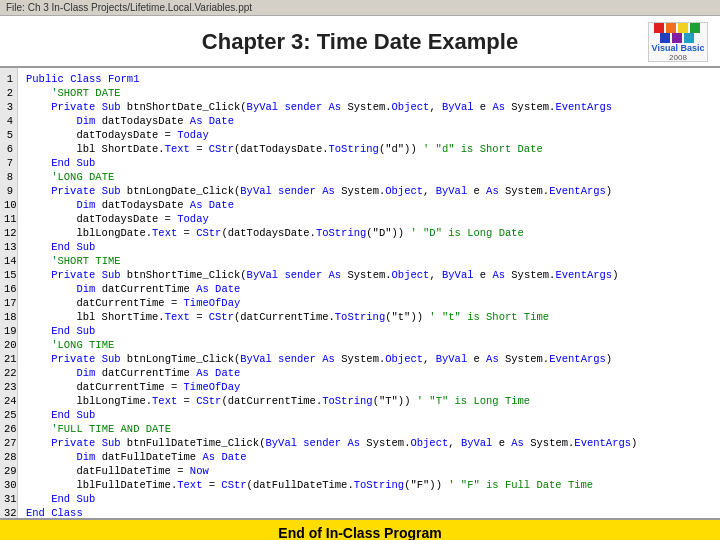  What do you see at coordinates (369, 149) in the screenshot?
I see `code-line: lbl ShortDate.Text = CStr(datTodaysDate.…` at bounding box center [369, 149].